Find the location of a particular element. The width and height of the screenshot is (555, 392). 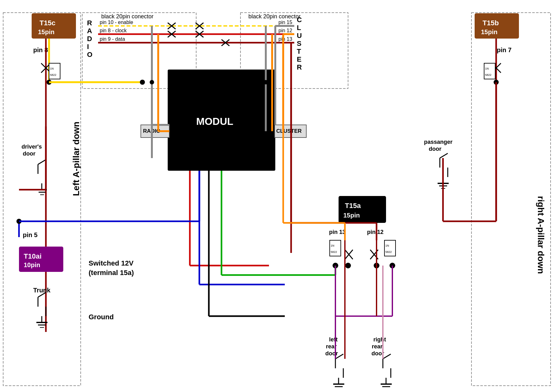

pin15-label: pin 15 is located at coordinates (285, 22).